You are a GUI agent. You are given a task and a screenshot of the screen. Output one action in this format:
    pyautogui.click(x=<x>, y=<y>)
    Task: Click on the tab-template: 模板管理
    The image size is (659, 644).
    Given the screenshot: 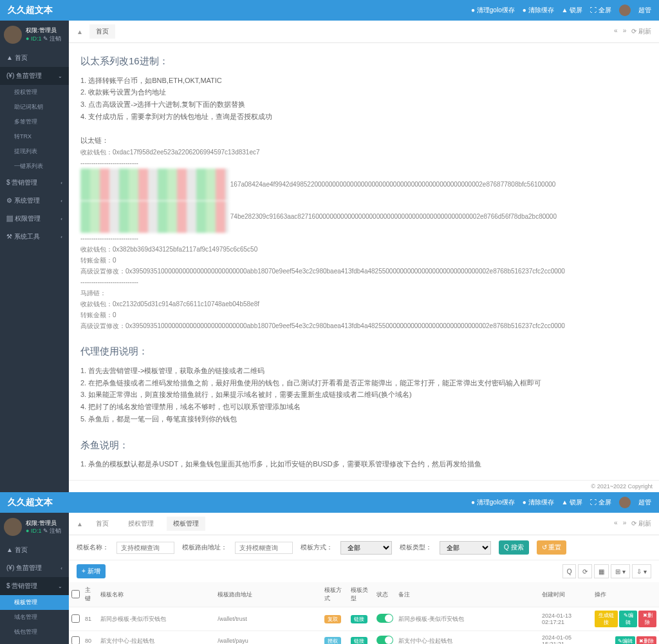 What is the action you would take?
    pyautogui.click(x=186, y=524)
    